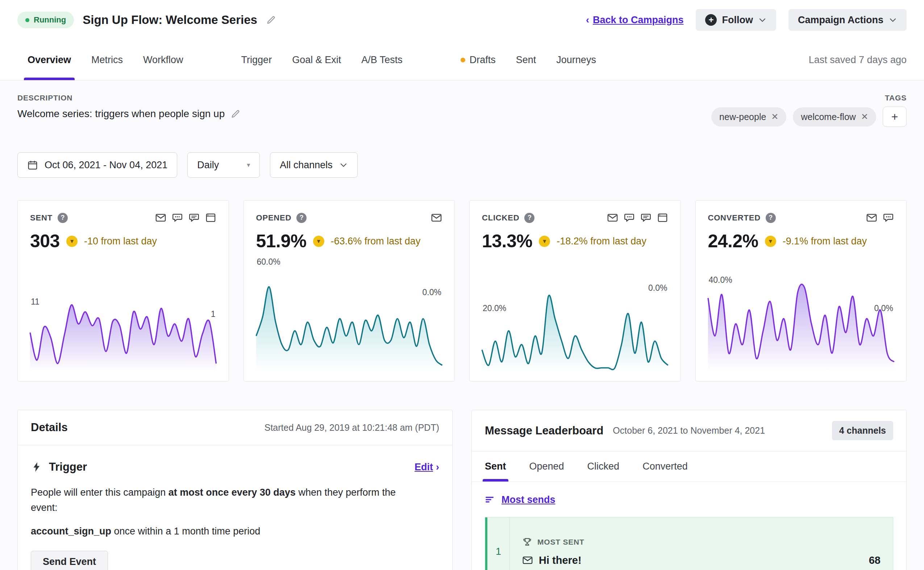 This screenshot has width=924, height=570. Describe the element at coordinates (733, 241) in the screenshot. I see `metric-value: 24.2%` at that location.